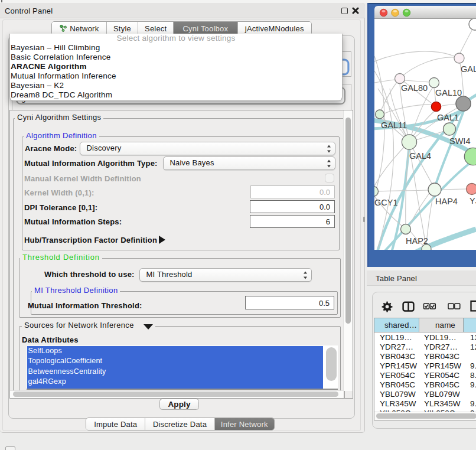  What do you see at coordinates (448, 118) in the screenshot?
I see `svg-text: GAL1` at bounding box center [448, 118].